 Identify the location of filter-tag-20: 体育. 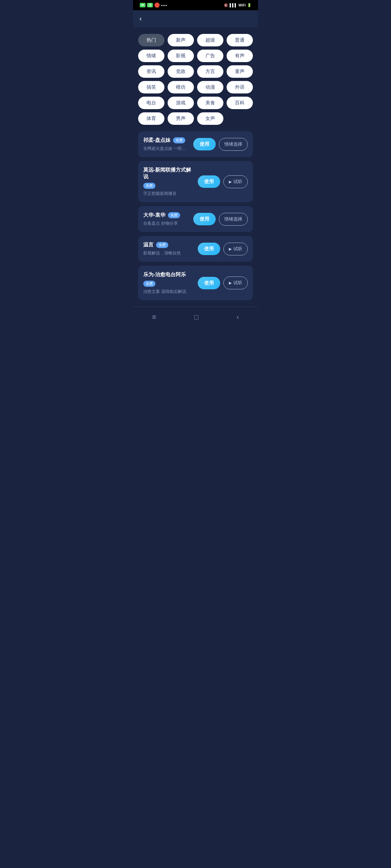
(151, 119).